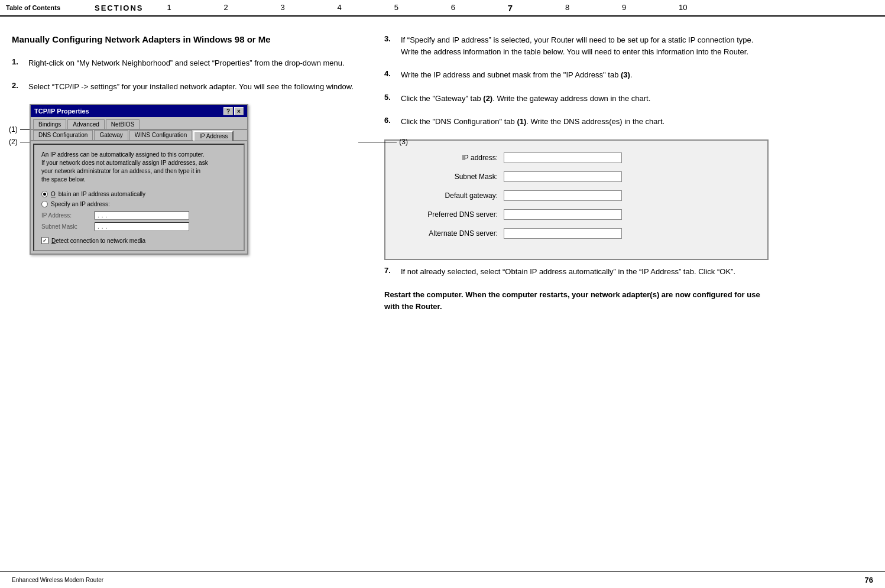 This screenshot has height=588, width=885. I want to click on dialog-body: An IP address can be automatically assig…, so click(139, 197).